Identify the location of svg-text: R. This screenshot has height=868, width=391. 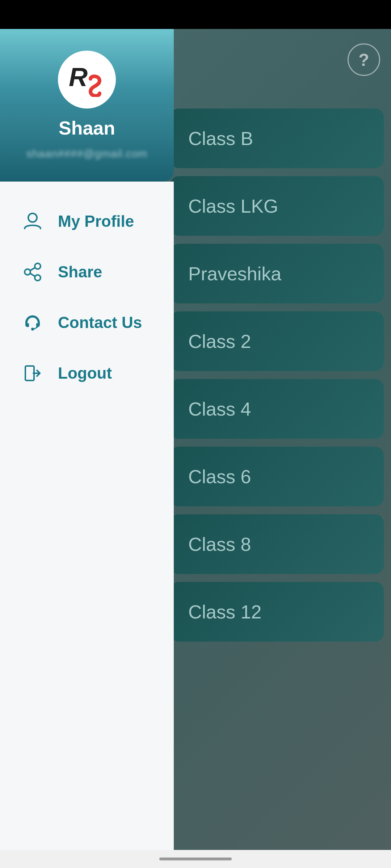
(78, 77).